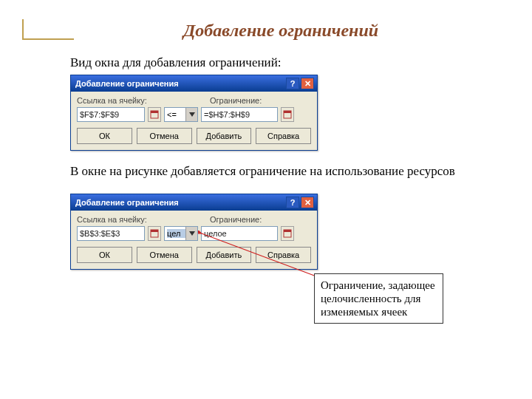 Image resolution: width=532 pixels, height=399 pixels. Describe the element at coordinates (301, 63) in the screenshot. I see `intro-text-1: Вид окна для добавления ограничений:` at that location.